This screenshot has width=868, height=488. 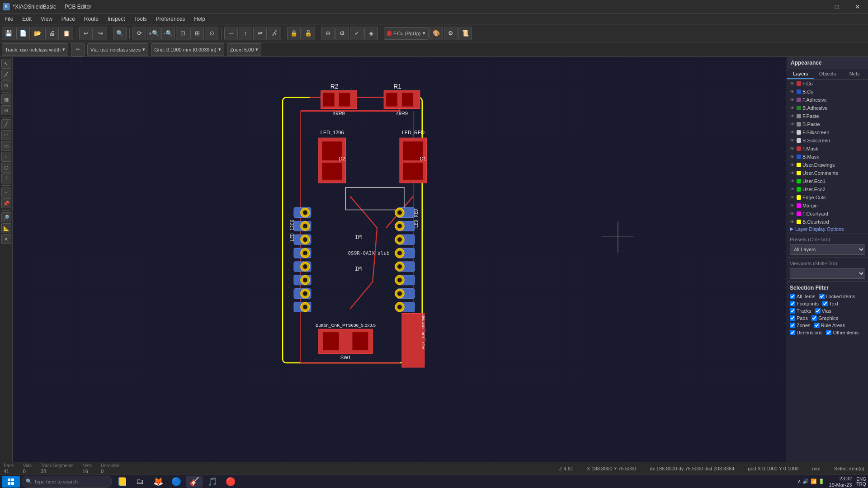 I want to click on zoom-fit-button: ⊡, so click(x=183, y=33).